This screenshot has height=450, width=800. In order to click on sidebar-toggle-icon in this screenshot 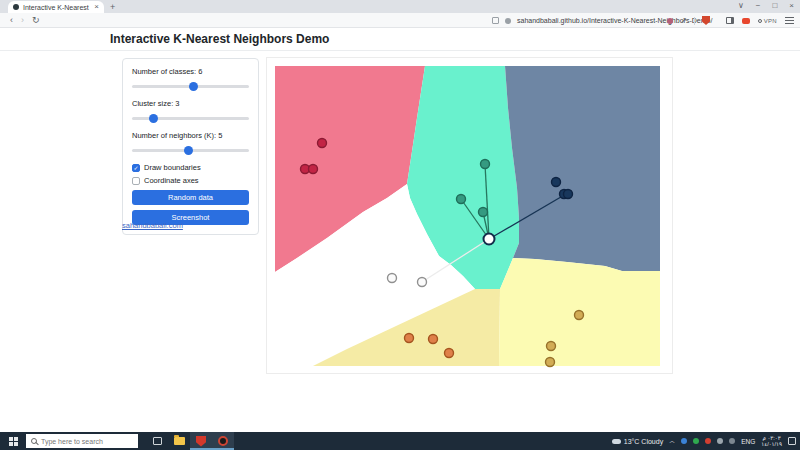, I will do `click(730, 20)`.